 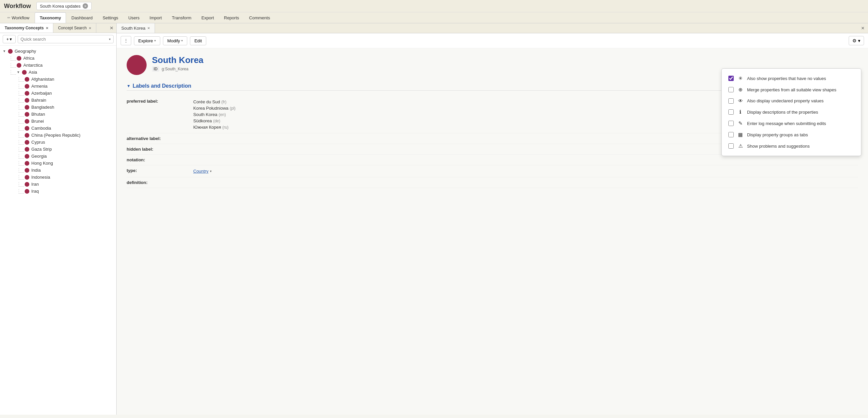 I want to click on option-property-groups: ▦ Display property groups as tabs, so click(x=791, y=135).